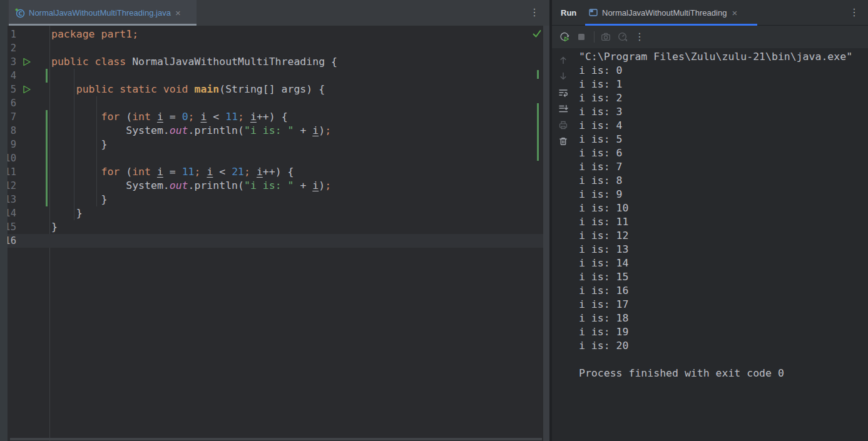 The image size is (868, 441). Describe the element at coordinates (14, 144) in the screenshot. I see `line-number: 9` at that location.